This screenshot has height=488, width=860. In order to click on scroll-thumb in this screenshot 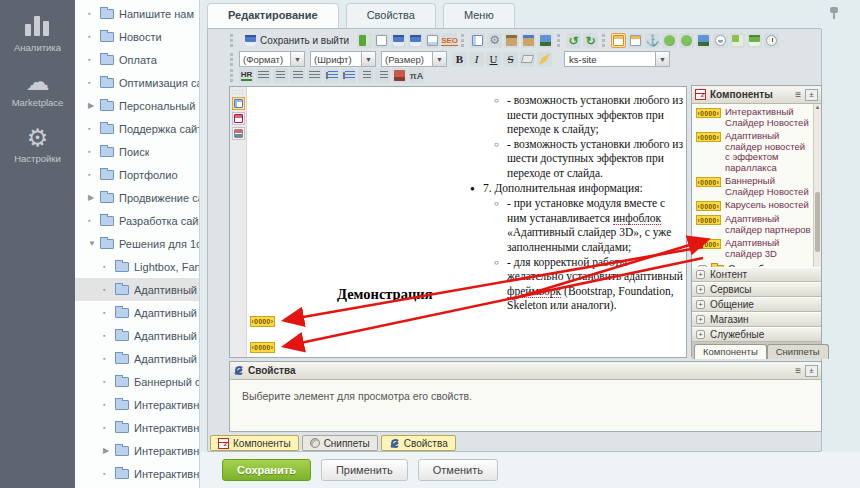, I will do `click(818, 222)`.